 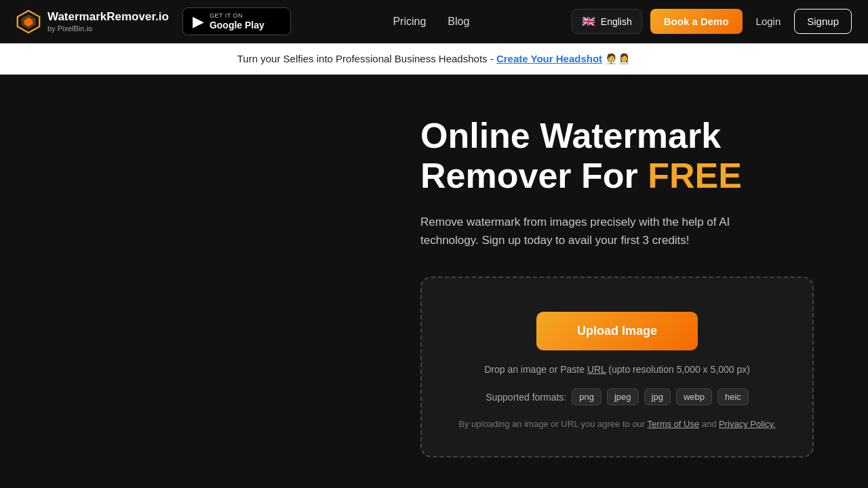 What do you see at coordinates (571, 136) in the screenshot?
I see `headline-part1: Online Watermark` at bounding box center [571, 136].